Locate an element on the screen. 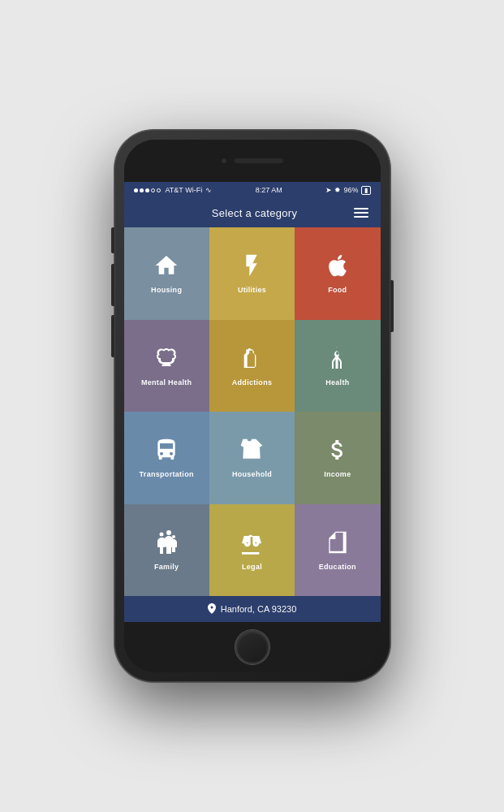 The image size is (504, 812). status-left: AT&T Wi-Fi ∿ is located at coordinates (174, 190).